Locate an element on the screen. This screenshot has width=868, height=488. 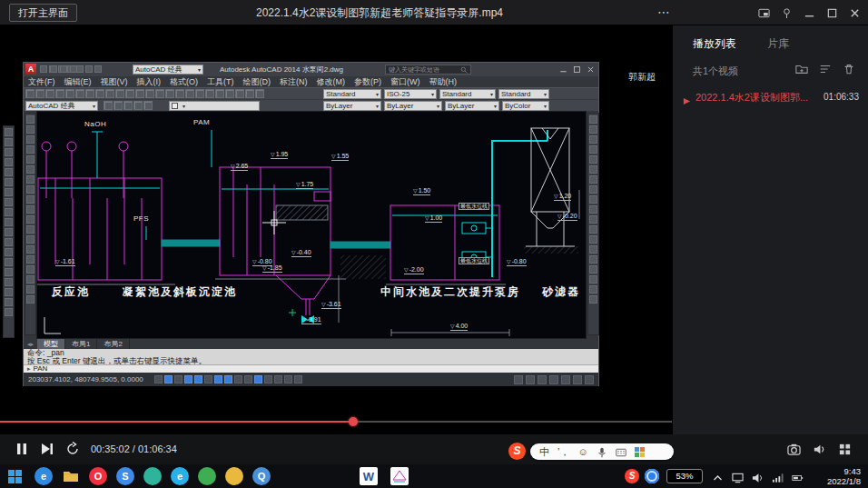
camera-icon is located at coordinates (794, 451).